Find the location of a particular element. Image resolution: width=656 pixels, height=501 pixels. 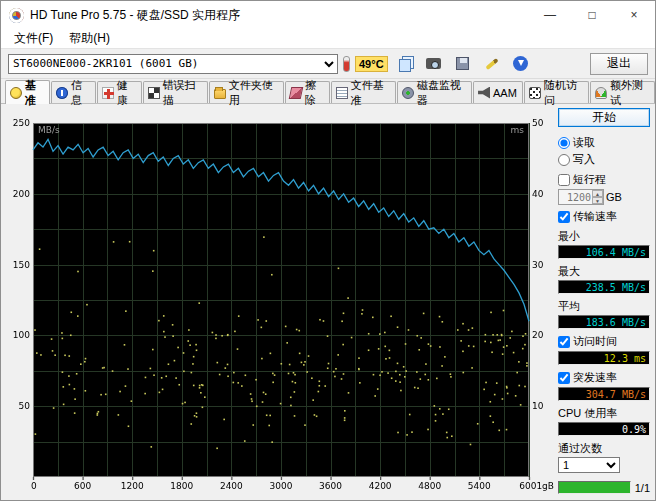

disk-icon is located at coordinates (462, 64).